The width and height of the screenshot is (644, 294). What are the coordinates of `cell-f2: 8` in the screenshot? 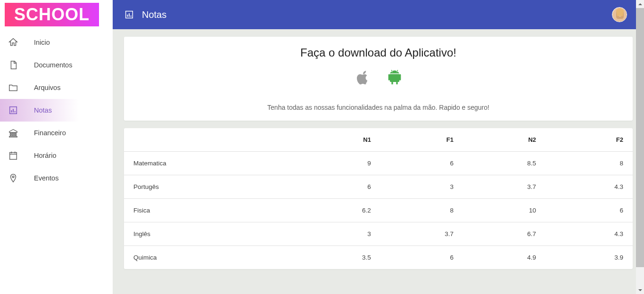 It's located at (588, 163).